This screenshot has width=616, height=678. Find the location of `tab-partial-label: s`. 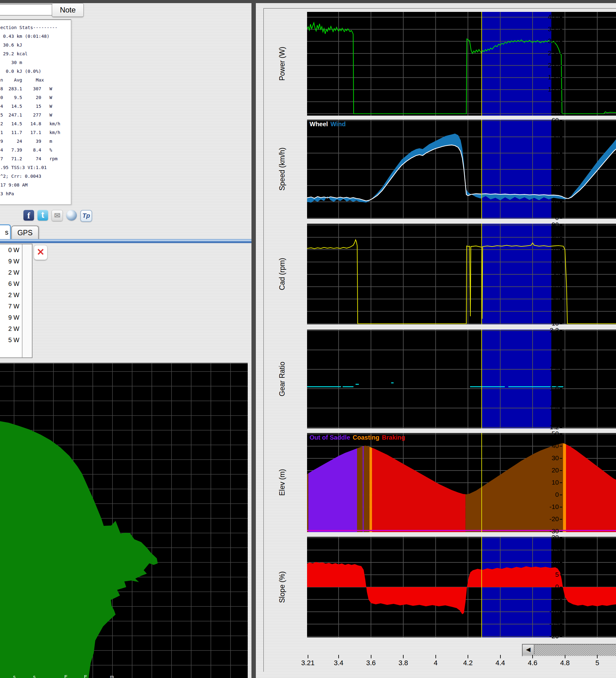

tab-partial-label: s is located at coordinates (7, 232).